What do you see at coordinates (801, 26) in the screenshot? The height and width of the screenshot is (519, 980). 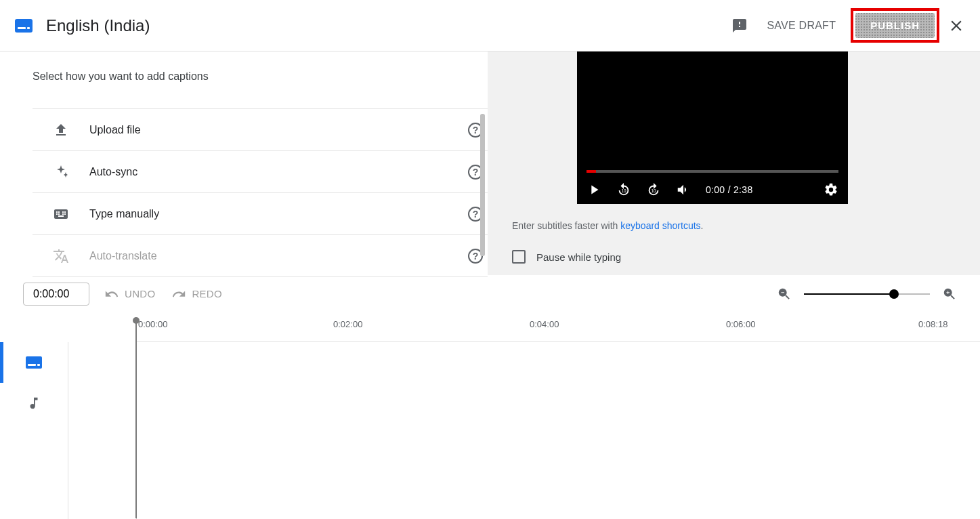 I see `save-draft-button: SAVE DRAFT` at bounding box center [801, 26].